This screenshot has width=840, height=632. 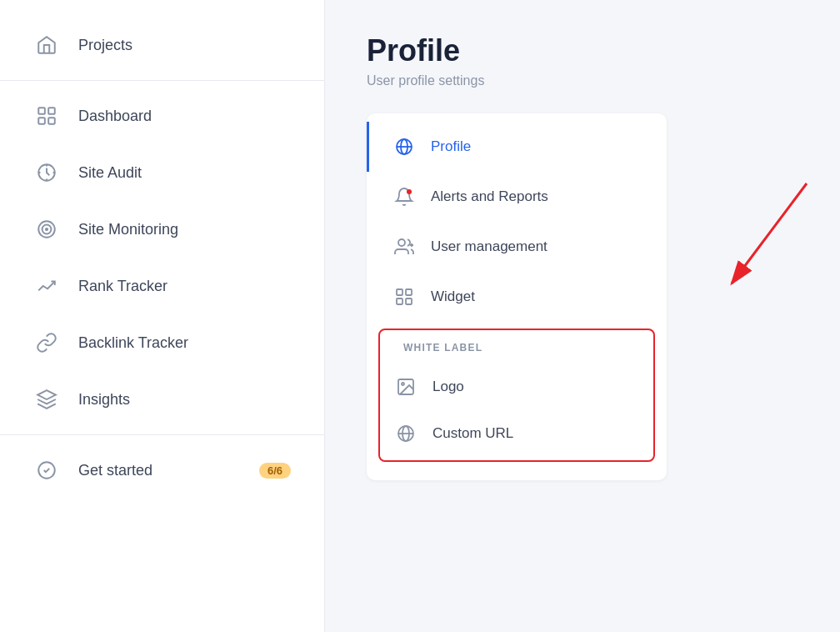 What do you see at coordinates (162, 116) in the screenshot?
I see `sidebar-item-dashboard: Dashboard` at bounding box center [162, 116].